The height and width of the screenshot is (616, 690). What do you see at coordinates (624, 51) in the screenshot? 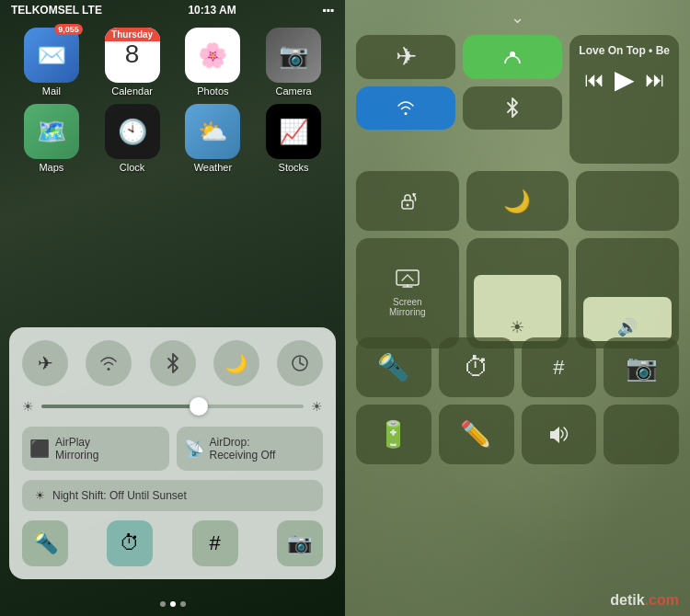
I see `music-title: Love On Top • Be` at bounding box center [624, 51].